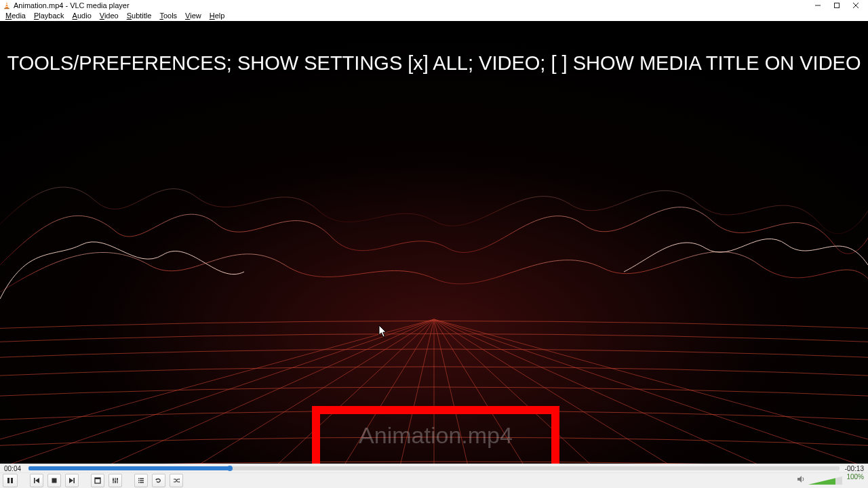  I want to click on fullscreen-button, so click(98, 481).